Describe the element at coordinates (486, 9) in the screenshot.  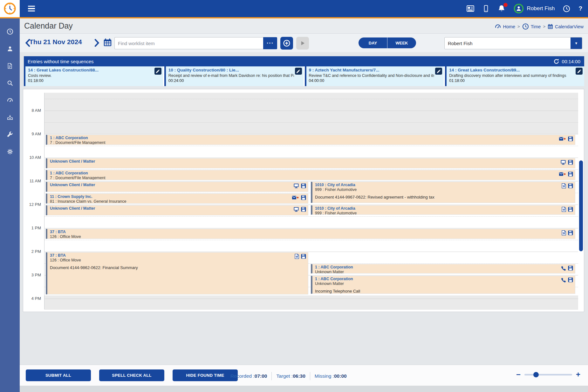
I see `mobile-icon` at that location.